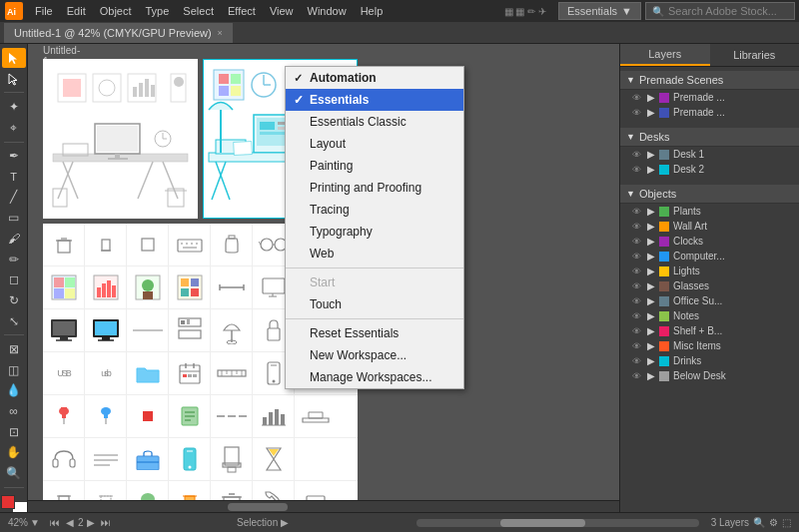  Describe the element at coordinates (8, 502) in the screenshot. I see `fill-swatch` at that location.